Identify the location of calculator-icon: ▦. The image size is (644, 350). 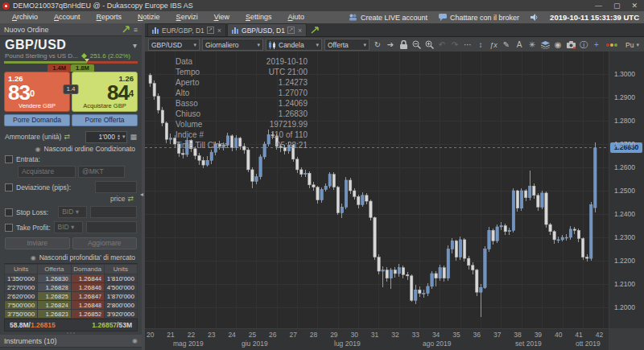
(134, 137).